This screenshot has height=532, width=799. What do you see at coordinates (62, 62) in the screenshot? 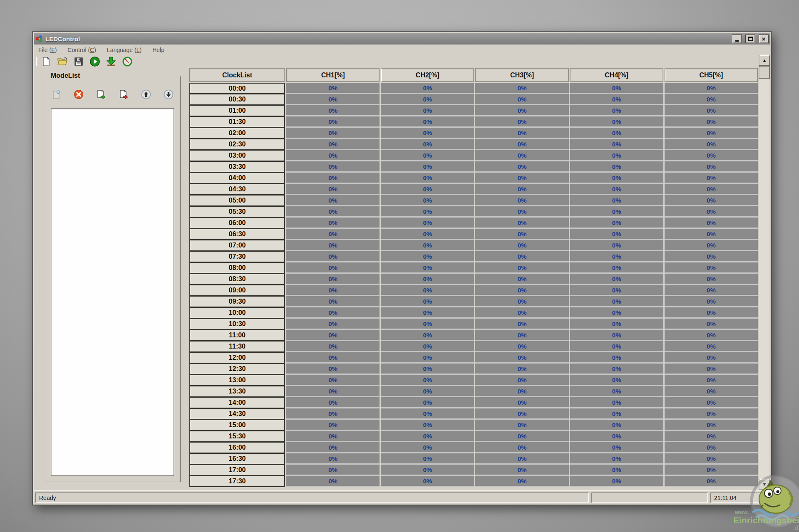
I see `open-file-button` at bounding box center [62, 62].